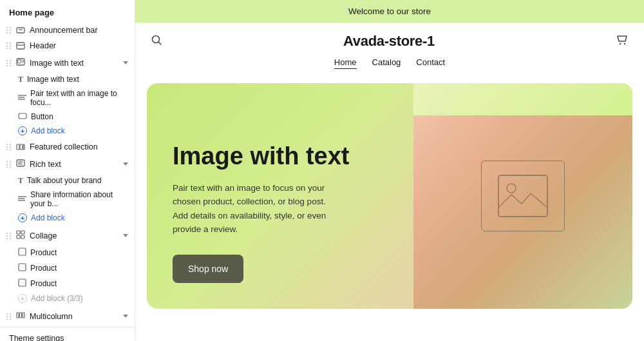 This screenshot has width=644, height=341. I want to click on shop-now-button: Shop now, so click(208, 269).